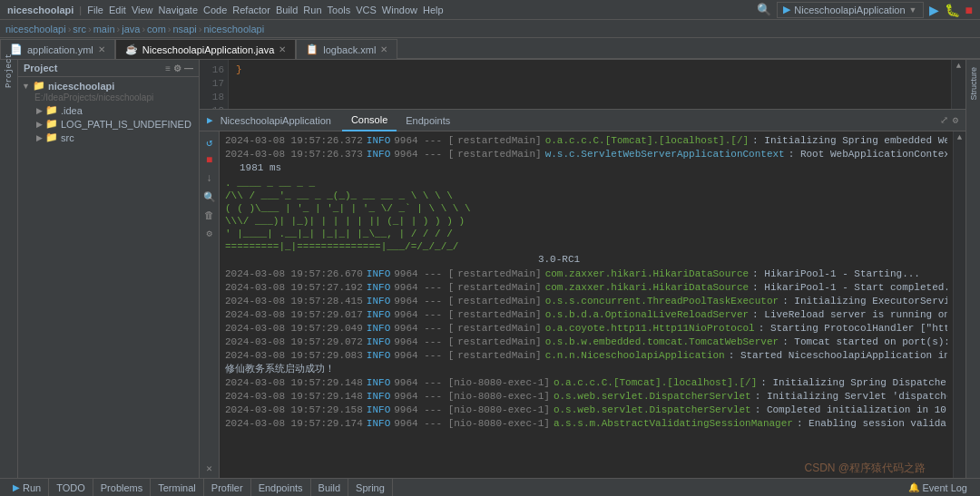 This screenshot has width=980, height=496. What do you see at coordinates (384, 49) in the screenshot?
I see `tab-close-xml: ✕` at bounding box center [384, 49].